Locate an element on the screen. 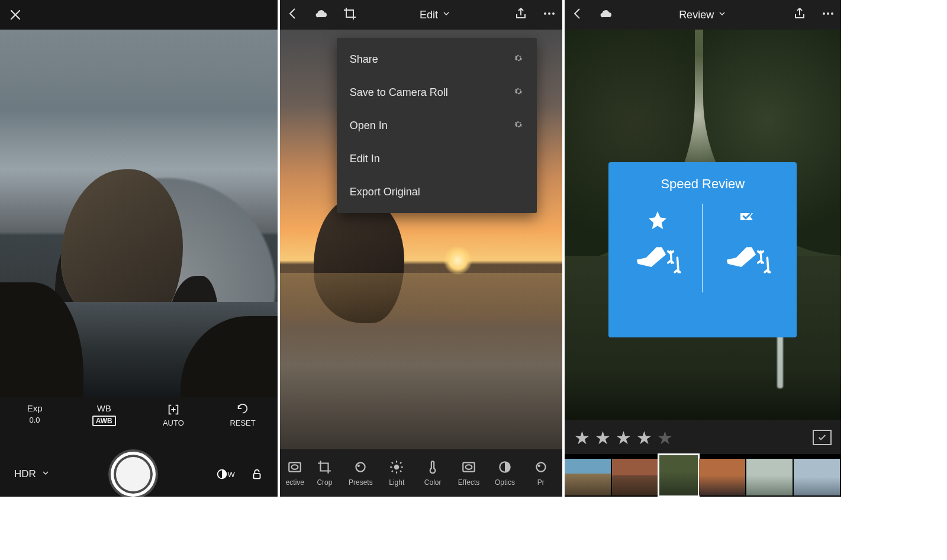 The width and height of the screenshot is (947, 560). exposure-value: 0.0 is located at coordinates (35, 420).